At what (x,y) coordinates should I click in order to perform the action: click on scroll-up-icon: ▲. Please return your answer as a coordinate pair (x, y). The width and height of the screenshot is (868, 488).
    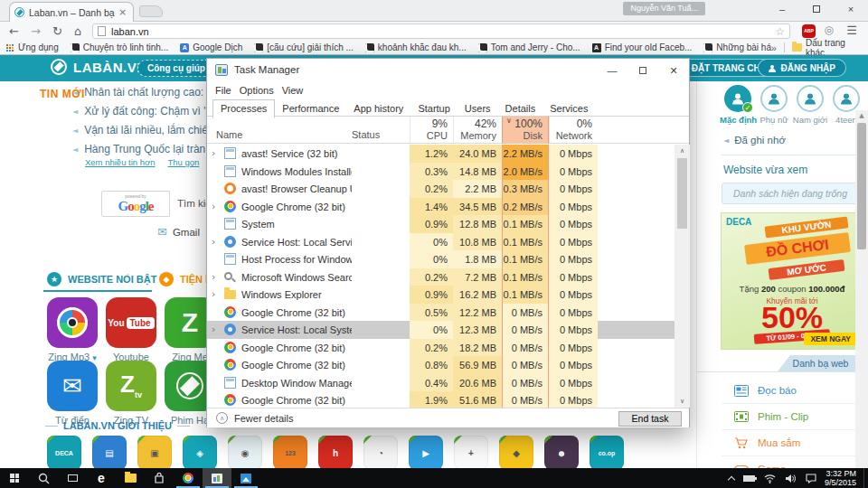
    Looking at the image, I should click on (862, 116).